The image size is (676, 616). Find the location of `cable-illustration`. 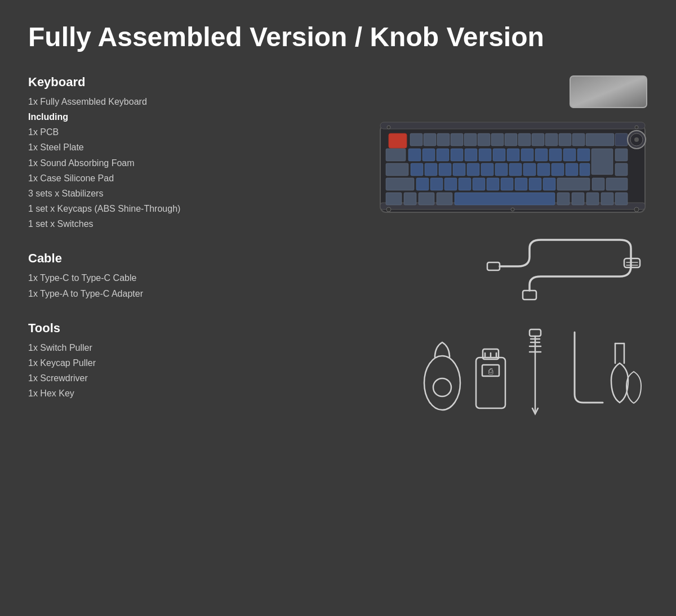

cable-illustration is located at coordinates (563, 272).